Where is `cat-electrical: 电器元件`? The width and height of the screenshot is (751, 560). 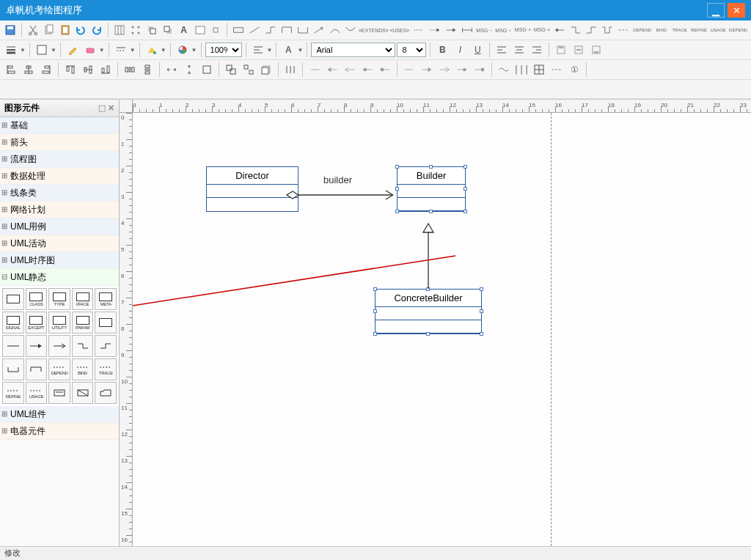
cat-electrical: 电器元件 is located at coordinates (59, 431).